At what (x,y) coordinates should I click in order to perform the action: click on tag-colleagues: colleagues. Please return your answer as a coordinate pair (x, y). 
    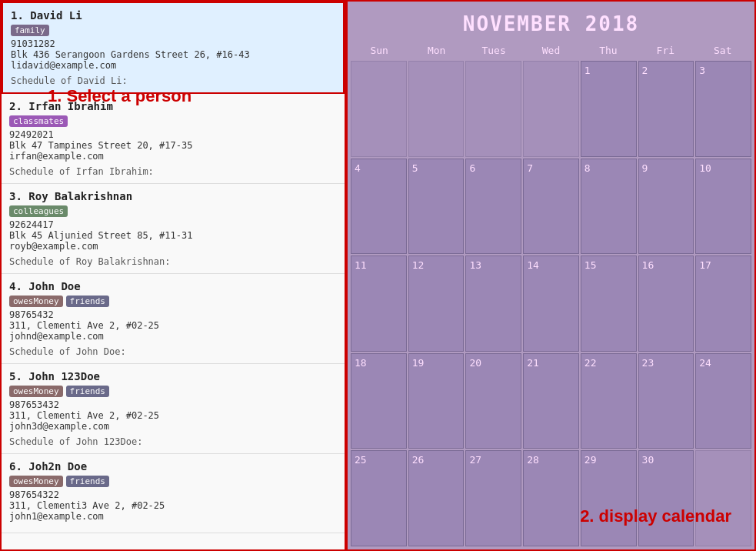
    Looking at the image, I should click on (38, 211).